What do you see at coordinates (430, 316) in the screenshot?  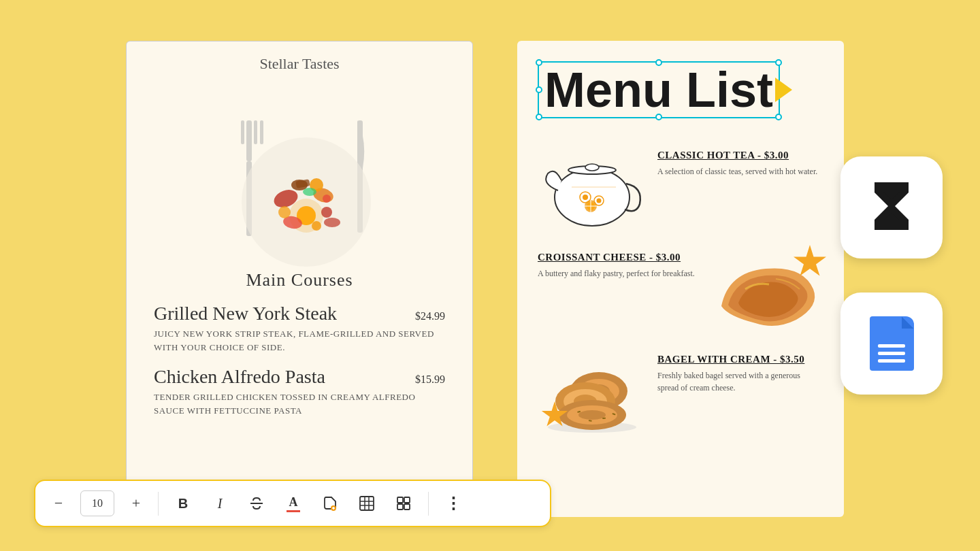 I see `item-price-steak: $24.99` at bounding box center [430, 316].